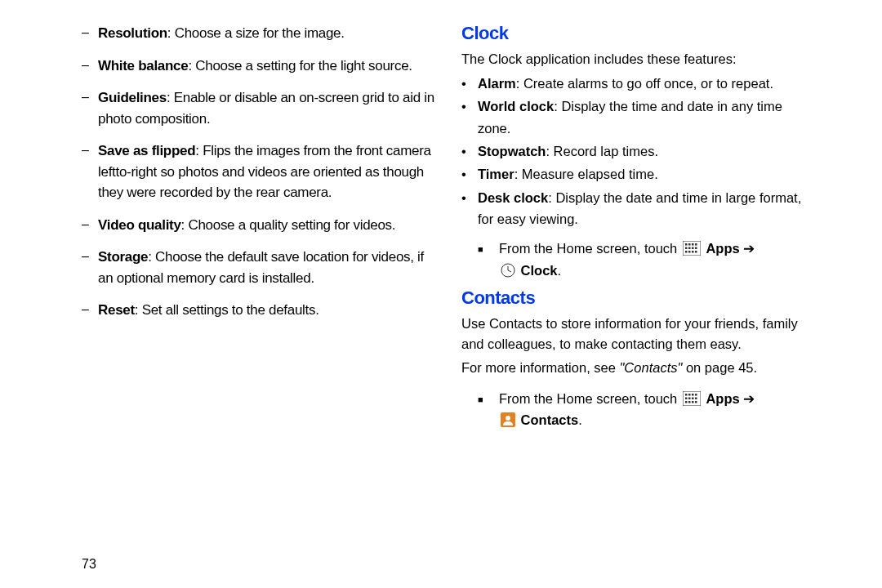 Image resolution: width=882 pixels, height=588 pixels. Describe the element at coordinates (260, 172) in the screenshot. I see `setting-item: – Save as flipped: Flips the images from…` at that location.